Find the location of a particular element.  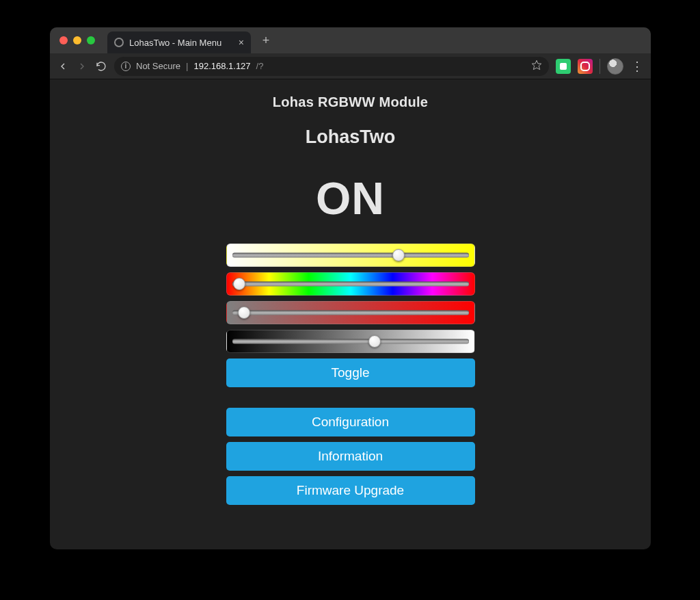

forward-button is located at coordinates (82, 66).